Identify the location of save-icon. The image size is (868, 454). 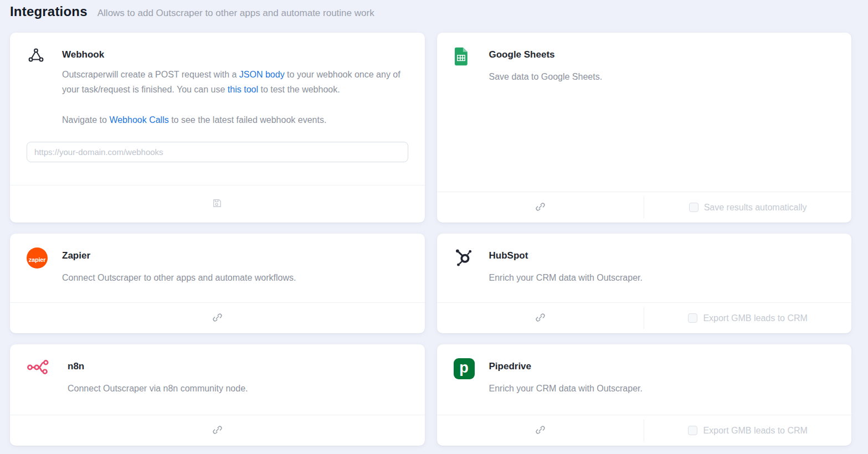
(217, 204).